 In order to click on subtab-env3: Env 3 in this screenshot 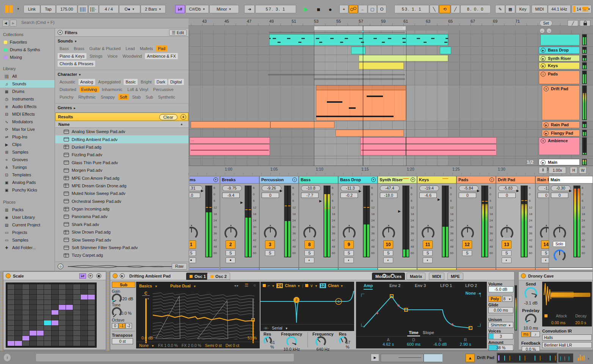, I will do `click(420, 286)`.